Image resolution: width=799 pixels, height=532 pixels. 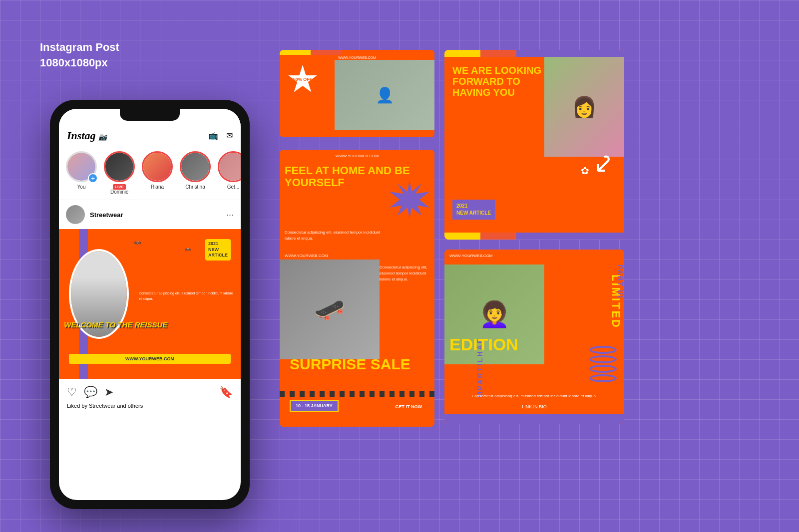 I want to click on card4-body: Consectetur adipiscing elit, eiusmod tem…, so click(x=534, y=396).